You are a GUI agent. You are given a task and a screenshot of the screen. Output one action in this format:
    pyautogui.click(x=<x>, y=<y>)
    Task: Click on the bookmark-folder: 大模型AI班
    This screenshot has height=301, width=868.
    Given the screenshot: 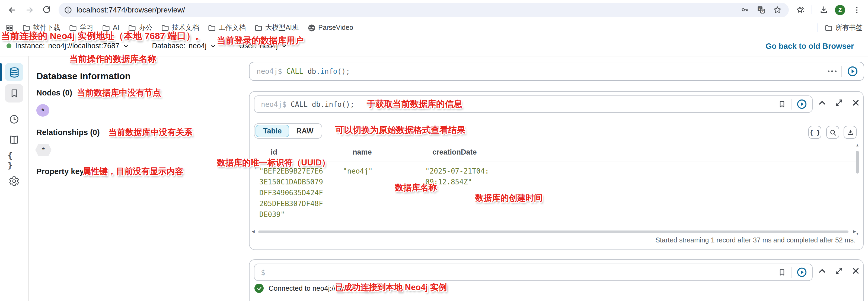 What is the action you would take?
    pyautogui.click(x=277, y=28)
    